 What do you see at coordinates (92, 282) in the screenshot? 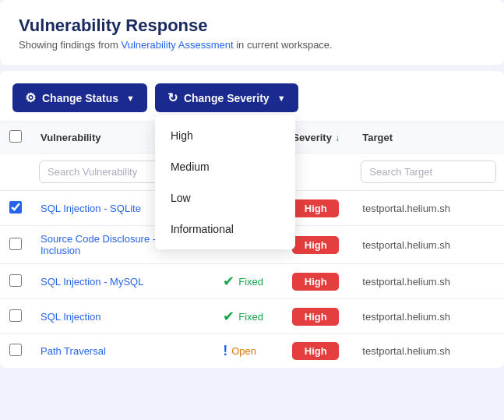
I see `vulnerability-link: SQL Injection - MySQL` at bounding box center [92, 282].